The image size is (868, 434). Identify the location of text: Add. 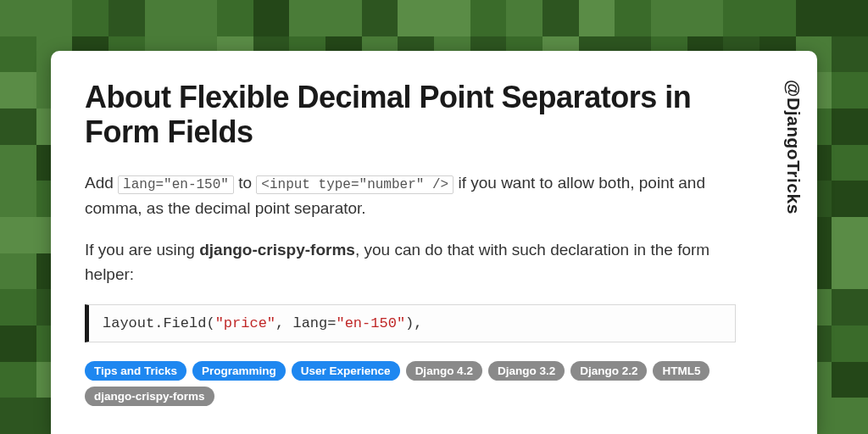
(102, 183).